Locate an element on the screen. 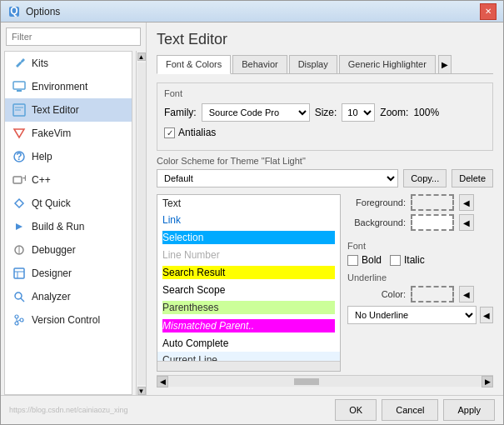  app-icon: Q is located at coordinates (14, 12).